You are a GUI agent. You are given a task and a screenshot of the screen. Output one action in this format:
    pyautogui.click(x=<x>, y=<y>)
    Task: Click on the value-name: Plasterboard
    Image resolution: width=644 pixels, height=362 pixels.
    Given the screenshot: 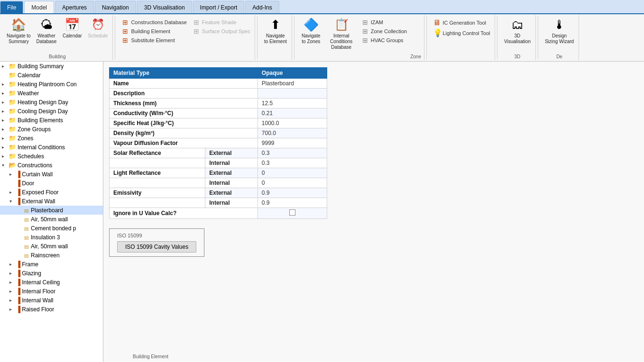 What is the action you would take?
    pyautogui.click(x=292, y=83)
    